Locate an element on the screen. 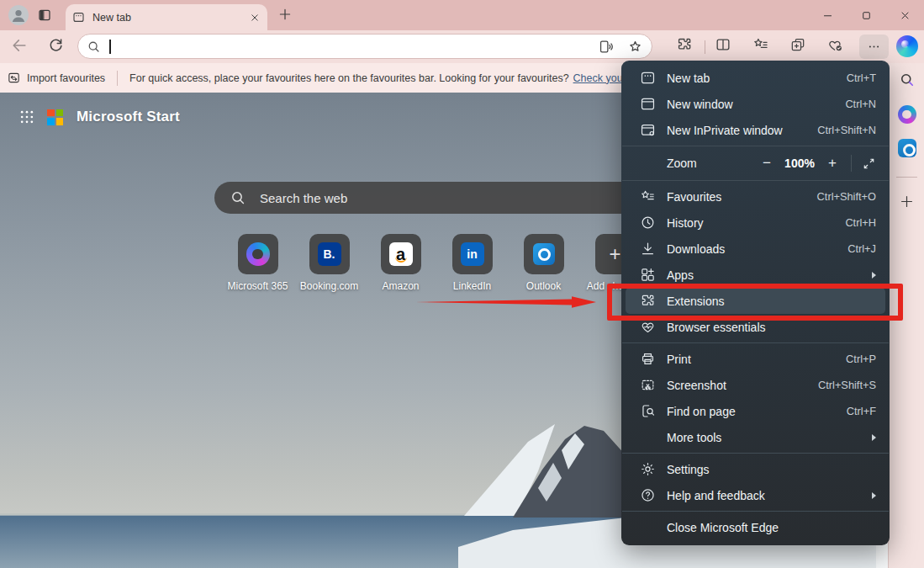 Image resolution: width=924 pixels, height=568 pixels. gear-icon is located at coordinates (647, 470).